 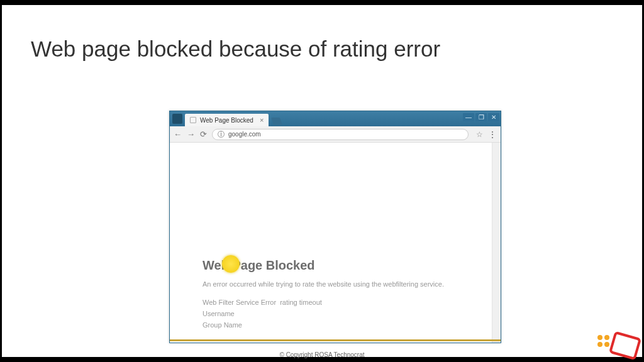 I want to click on new-tab-button, so click(x=277, y=121).